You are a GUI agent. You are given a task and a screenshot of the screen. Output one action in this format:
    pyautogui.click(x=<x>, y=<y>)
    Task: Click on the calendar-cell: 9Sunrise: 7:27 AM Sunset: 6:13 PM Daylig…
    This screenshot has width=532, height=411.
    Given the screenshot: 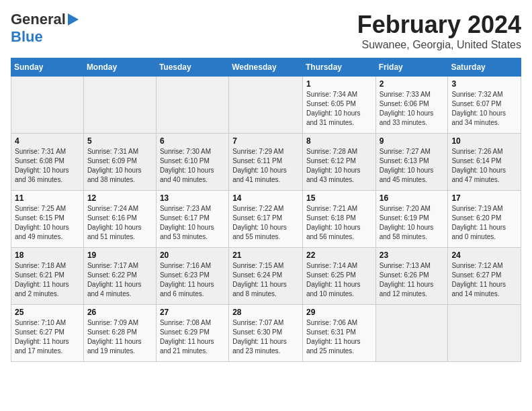 What is the action you would take?
    pyautogui.click(x=412, y=163)
    